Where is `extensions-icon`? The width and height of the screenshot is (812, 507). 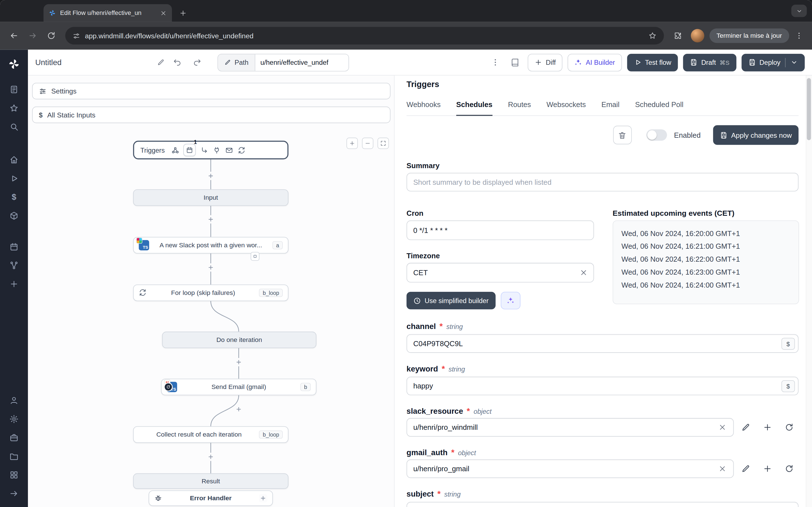 extensions-icon is located at coordinates (678, 36).